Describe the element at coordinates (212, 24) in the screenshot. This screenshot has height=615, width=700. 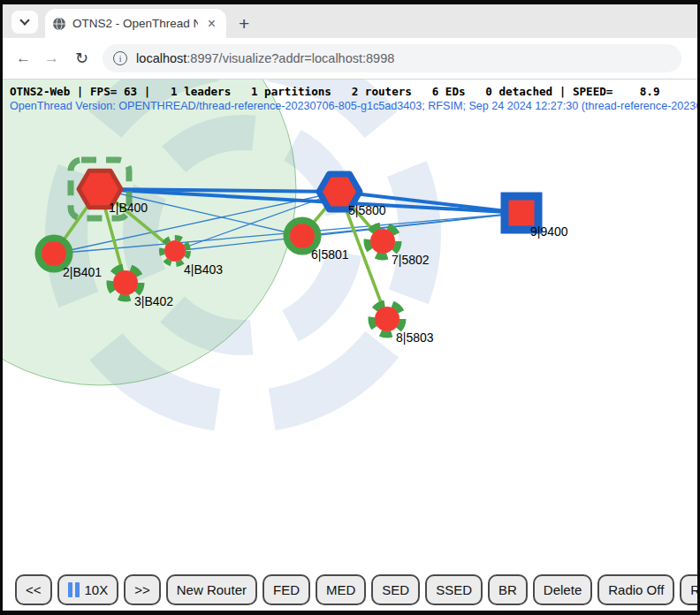
I see `tab-close-icon: ×` at that location.